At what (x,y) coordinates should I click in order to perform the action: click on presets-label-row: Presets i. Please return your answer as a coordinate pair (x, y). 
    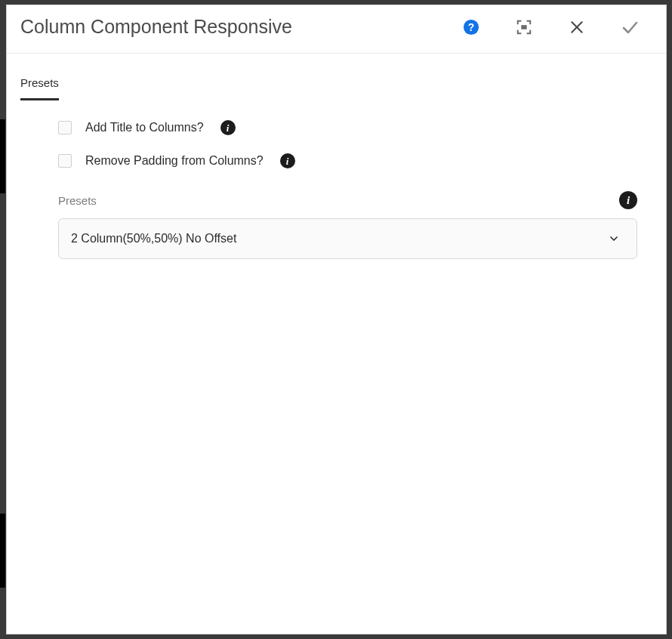
    Looking at the image, I should click on (355, 200).